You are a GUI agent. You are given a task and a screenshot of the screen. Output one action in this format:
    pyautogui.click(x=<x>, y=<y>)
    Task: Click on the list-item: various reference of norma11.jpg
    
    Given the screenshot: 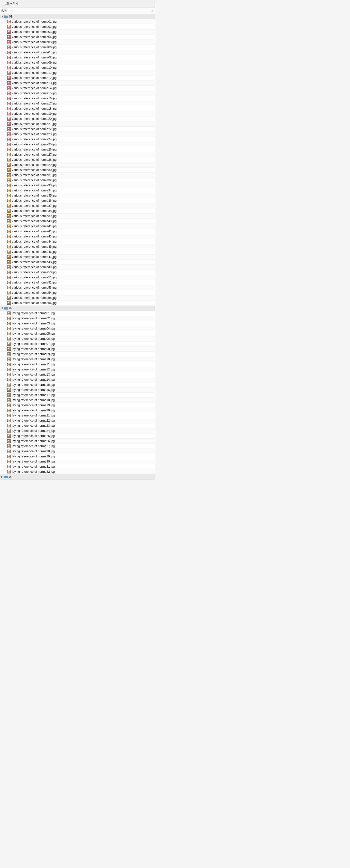 What is the action you would take?
    pyautogui.click(x=77, y=73)
    